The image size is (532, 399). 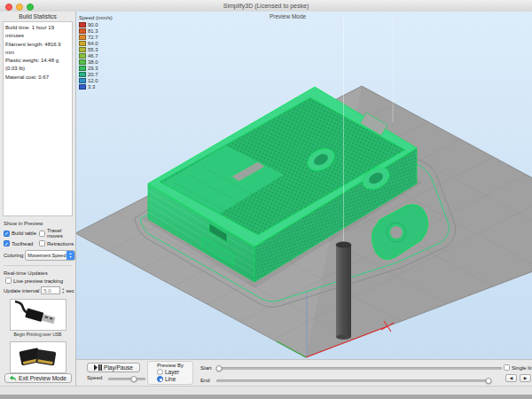 I want to click on toolhead-option: ✓ Toolhead, so click(x=21, y=243).